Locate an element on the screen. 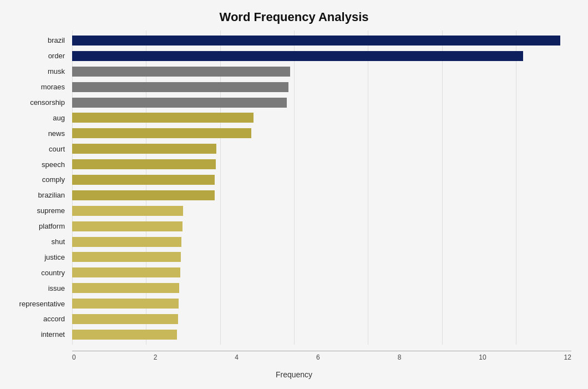 The width and height of the screenshot is (588, 389). bar-label-internet: internet is located at coordinates (34, 335).